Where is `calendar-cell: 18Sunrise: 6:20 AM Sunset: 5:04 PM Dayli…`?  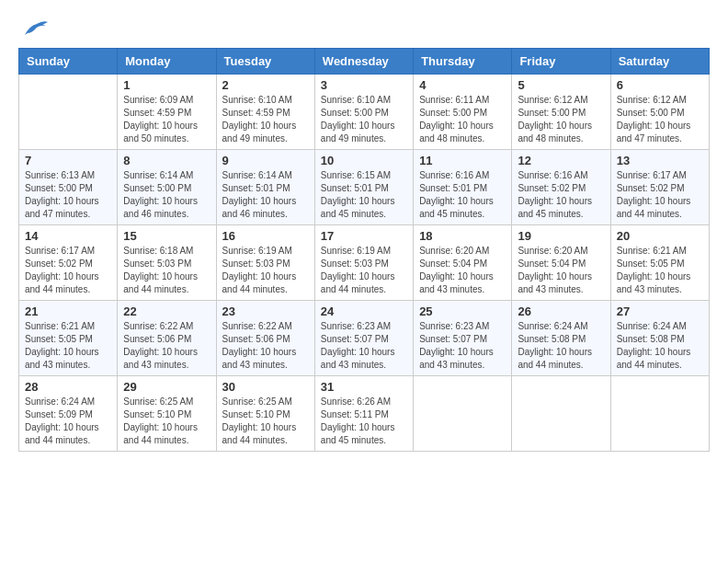 calendar-cell: 18Sunrise: 6:20 AM Sunset: 5:04 PM Dayli… is located at coordinates (463, 263).